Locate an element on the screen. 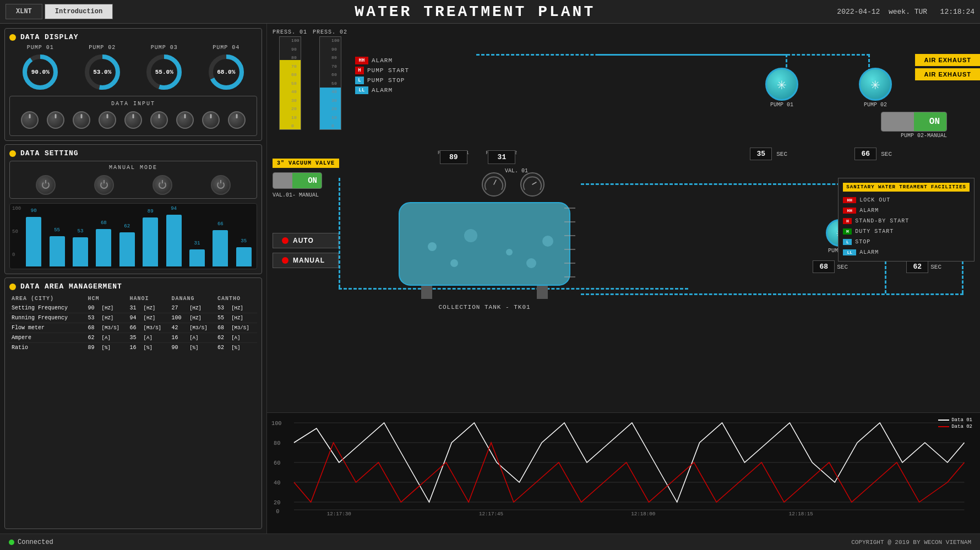  cell-rf-label: Running Frequency is located at coordinates (47, 318).